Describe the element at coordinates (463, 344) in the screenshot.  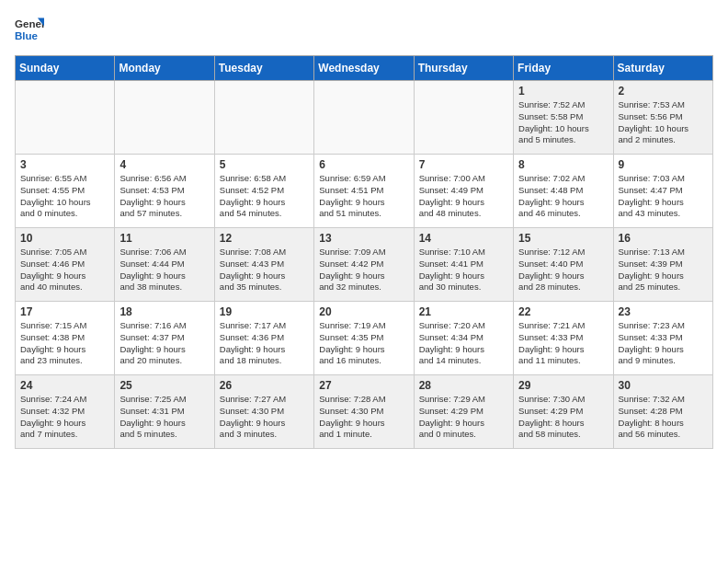
I see `cell-details: Sunrise: 7:20 AM Sunset: 4:34 PM Dayligh…` at that location.